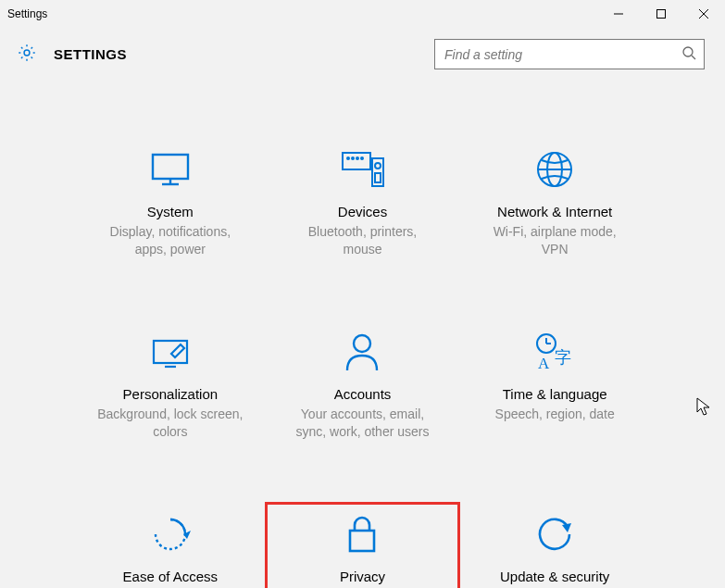 The height and width of the screenshot is (588, 725). I want to click on tile-title: Devices, so click(363, 211).